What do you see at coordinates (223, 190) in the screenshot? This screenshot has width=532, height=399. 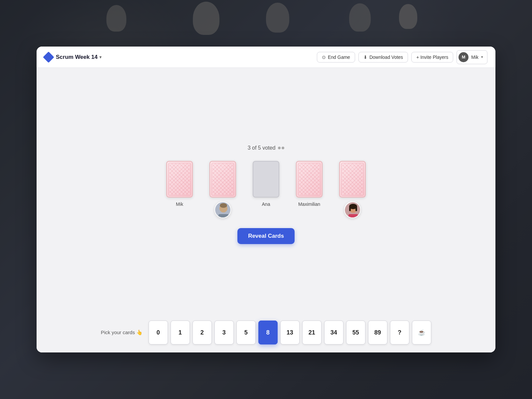 I see `player-item-man` at bounding box center [223, 190].